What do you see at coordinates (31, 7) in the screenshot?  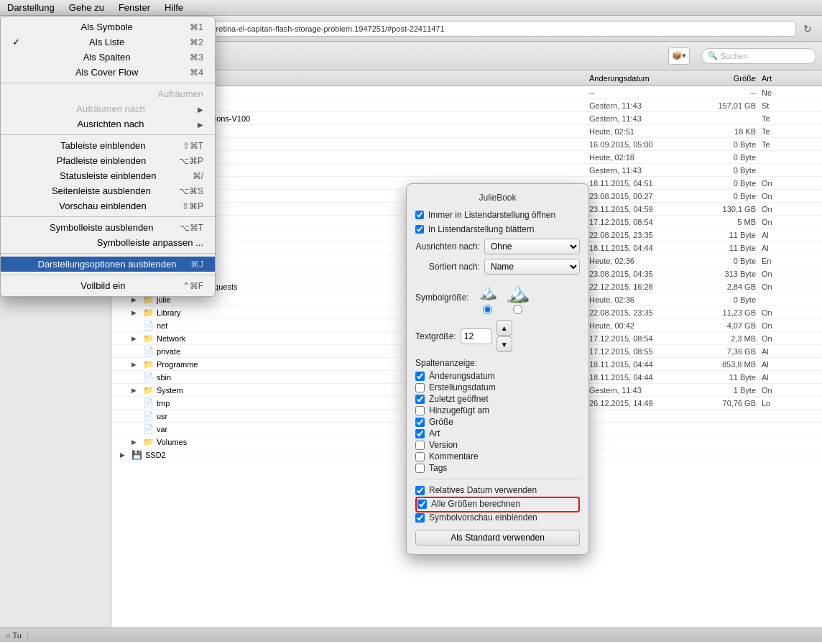 I see `menubar-darstellung: Darstellung` at bounding box center [31, 7].